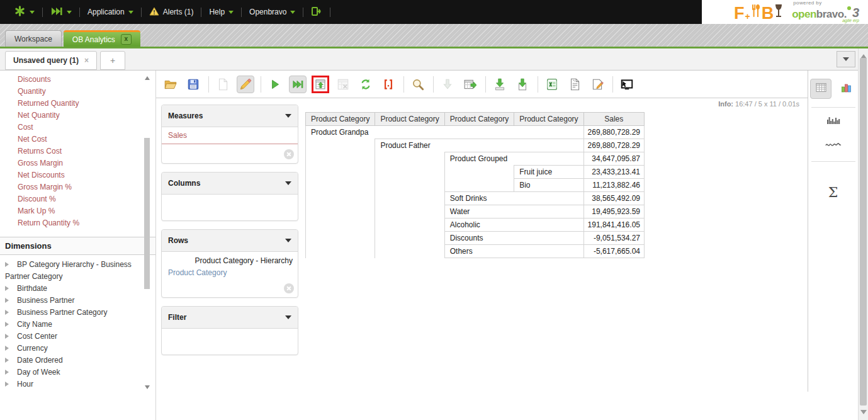 Image resolution: width=868 pixels, height=420 pixels. What do you see at coordinates (78, 116) in the screenshot?
I see `sidebar-measure-item: Net Quantity` at bounding box center [78, 116].